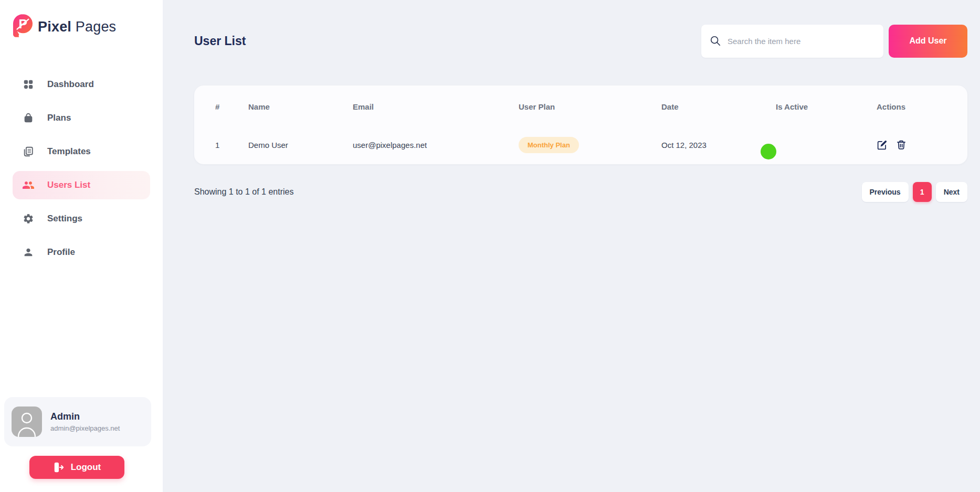 Image resolution: width=980 pixels, height=492 pixels. What do you see at coordinates (28, 118) in the screenshot?
I see `shopping-bag-icon` at bounding box center [28, 118].